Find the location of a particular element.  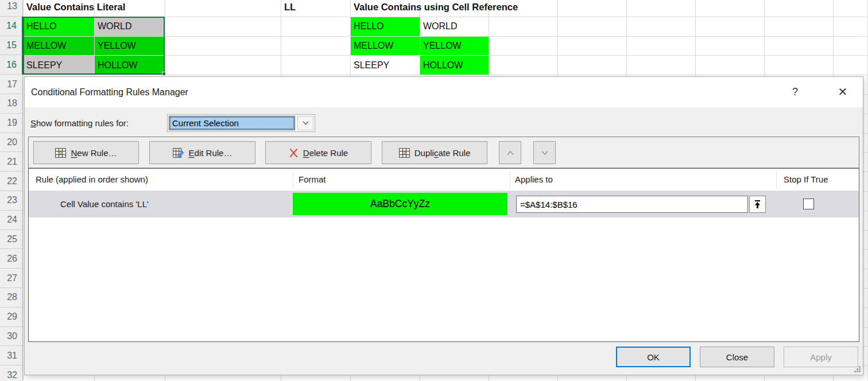

grid-cell-A14: HELLO is located at coordinates (59, 26).